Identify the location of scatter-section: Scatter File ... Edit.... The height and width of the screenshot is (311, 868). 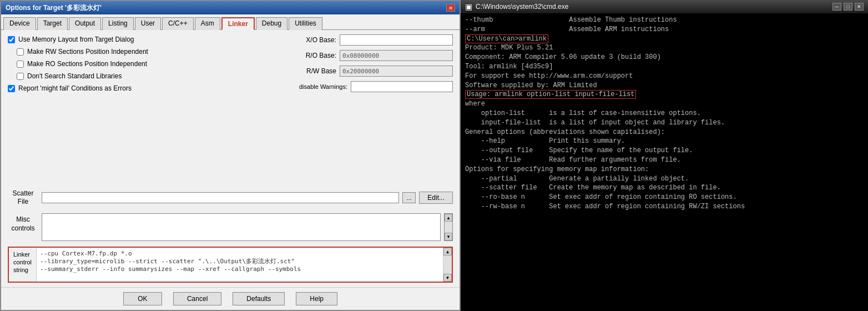
(230, 198).